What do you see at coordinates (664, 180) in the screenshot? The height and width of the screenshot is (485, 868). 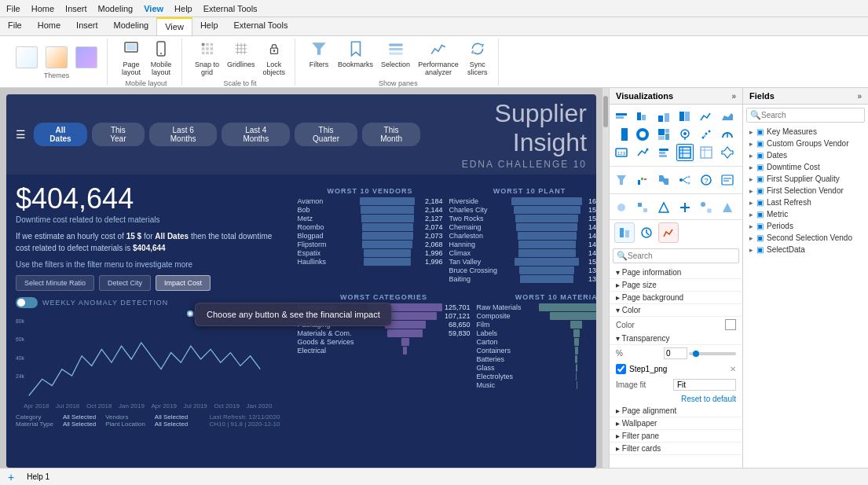 I see `viz-ribbon` at bounding box center [664, 180].